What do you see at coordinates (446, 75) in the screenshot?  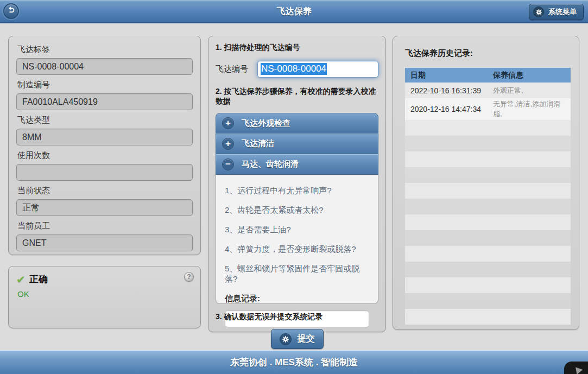 I see `date-column-header: 日期` at bounding box center [446, 75].